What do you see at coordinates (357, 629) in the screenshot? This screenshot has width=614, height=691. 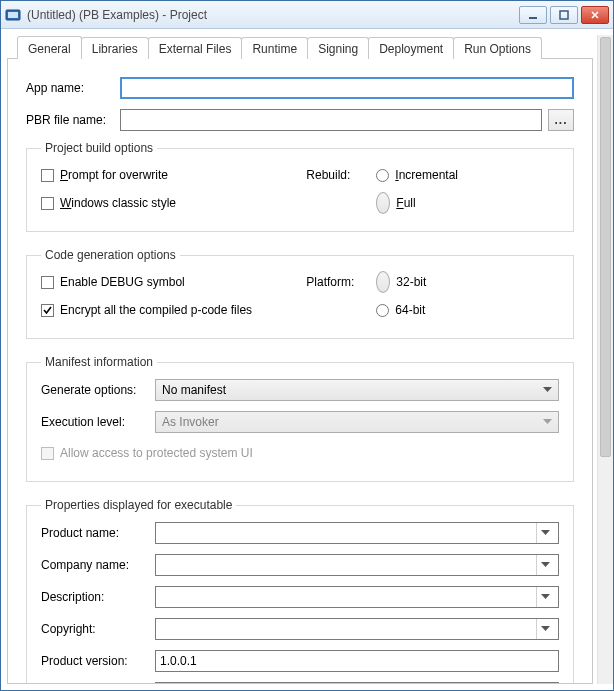 I see `copyright-combo` at bounding box center [357, 629].